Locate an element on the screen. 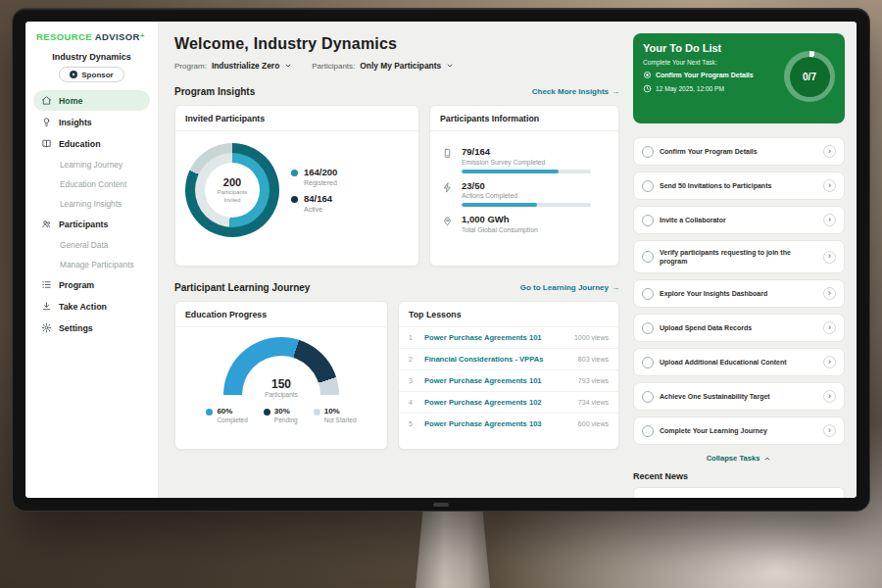 The image size is (882, 588). task-row-achieve-target: Achieve One Sustainability Target › is located at coordinates (739, 396).